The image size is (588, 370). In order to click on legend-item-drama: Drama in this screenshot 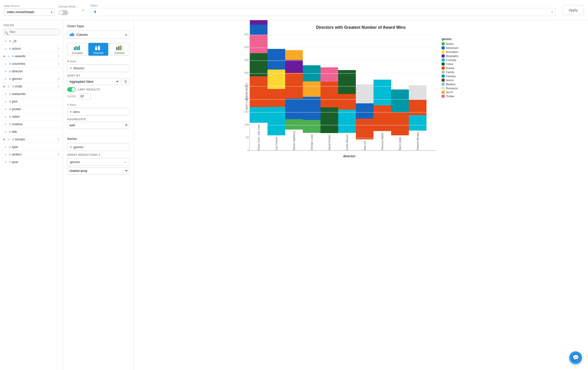, I will do `click(459, 68)`.